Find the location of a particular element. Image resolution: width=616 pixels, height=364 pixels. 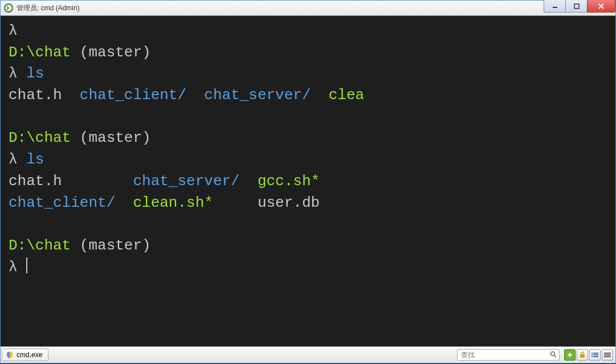

app-icon is located at coordinates (9, 8).